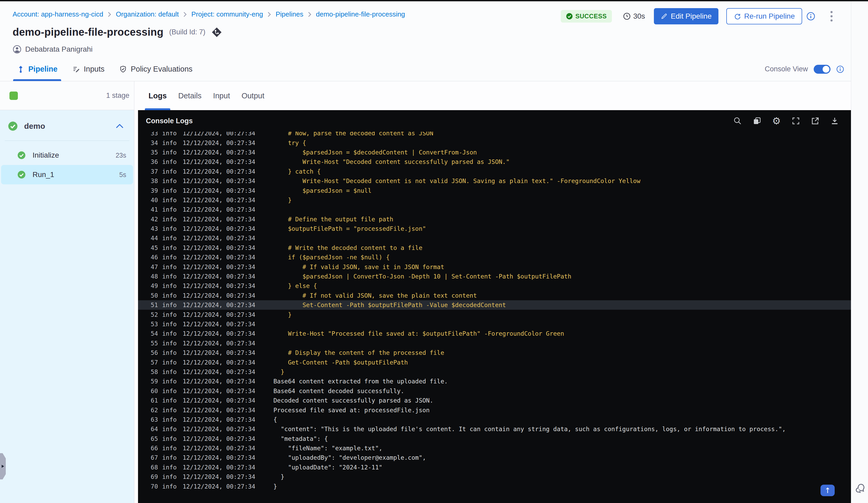 The width and height of the screenshot is (868, 503). What do you see at coordinates (227, 14) in the screenshot?
I see `breadcrumb-project-link: Project: community-eng` at bounding box center [227, 14].